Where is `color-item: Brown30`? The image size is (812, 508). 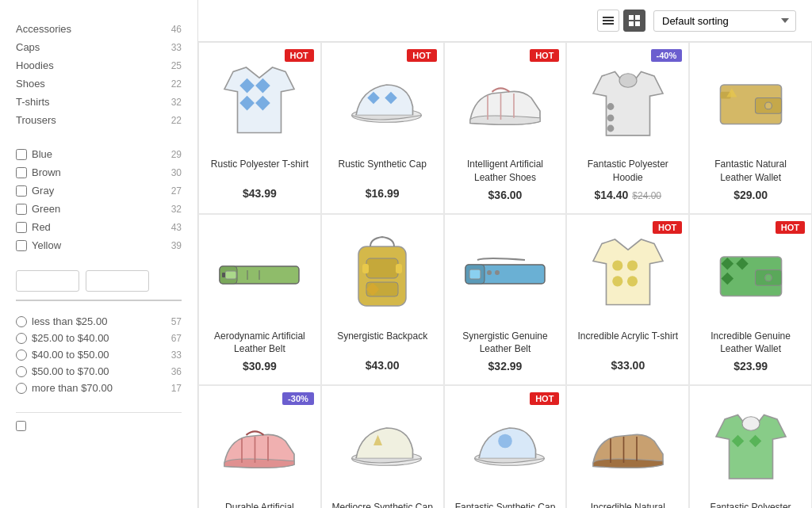 color-item: Brown30 is located at coordinates (98, 173).